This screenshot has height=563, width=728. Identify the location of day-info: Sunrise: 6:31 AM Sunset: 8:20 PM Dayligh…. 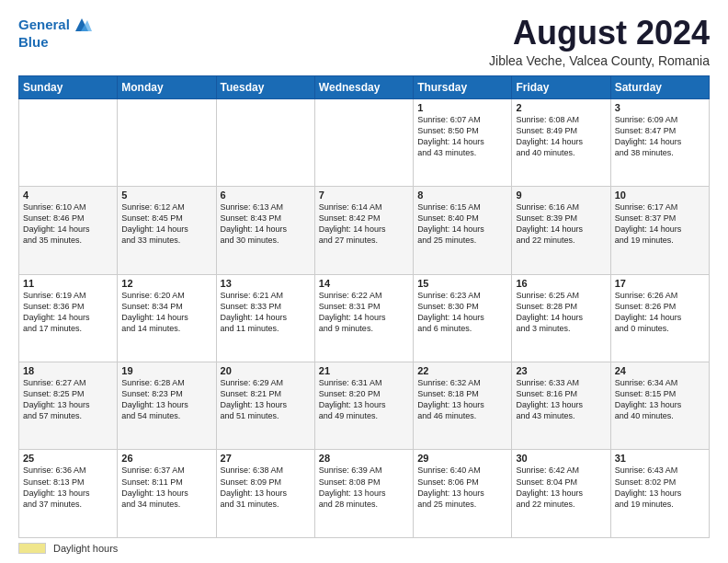
(364, 399).